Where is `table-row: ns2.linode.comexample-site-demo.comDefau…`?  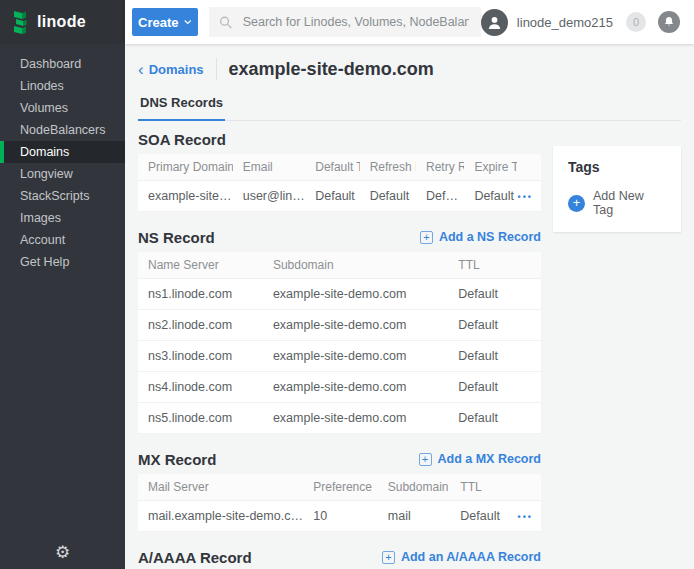
table-row: ns2.linode.comexample-site-demo.comDefau… is located at coordinates (340, 326).